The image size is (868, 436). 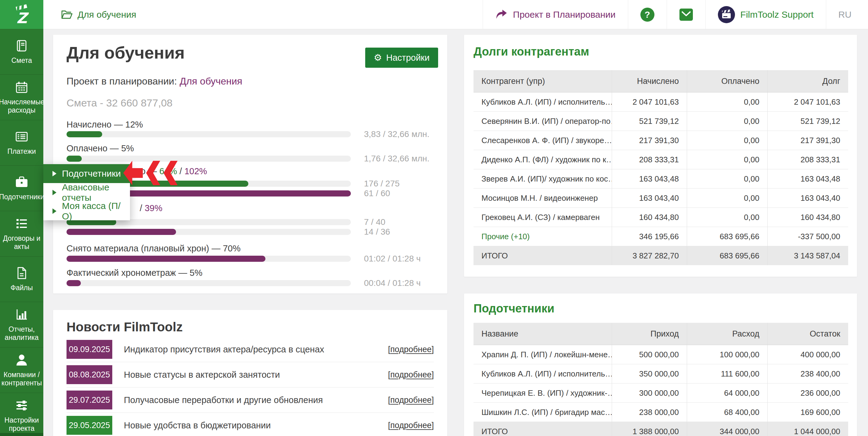 What do you see at coordinates (22, 188) in the screenshot?
I see `sidebar-item-briefcase: Подотчетники` at bounding box center [22, 188].